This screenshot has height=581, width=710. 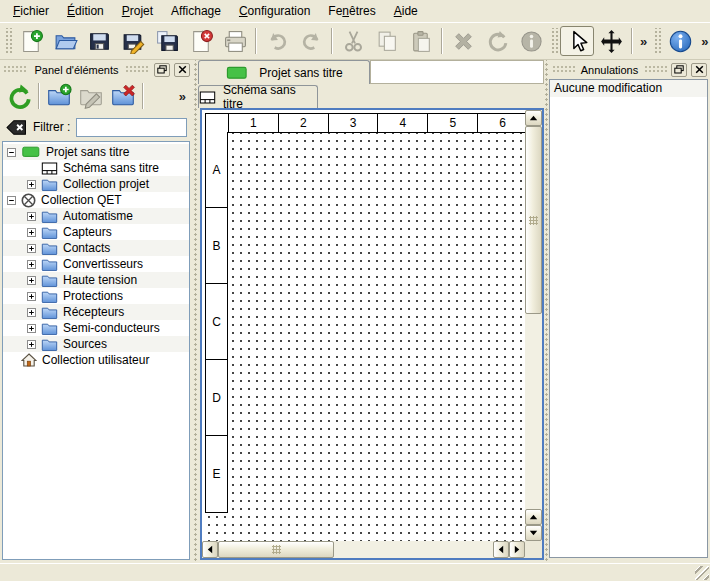 What do you see at coordinates (133, 41) in the screenshot?
I see `save-as-button` at bounding box center [133, 41].